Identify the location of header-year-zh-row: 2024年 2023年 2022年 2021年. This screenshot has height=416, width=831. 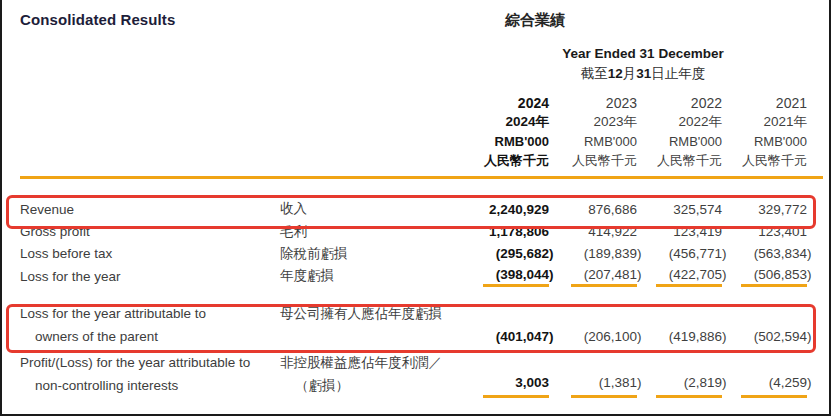
(417, 123).